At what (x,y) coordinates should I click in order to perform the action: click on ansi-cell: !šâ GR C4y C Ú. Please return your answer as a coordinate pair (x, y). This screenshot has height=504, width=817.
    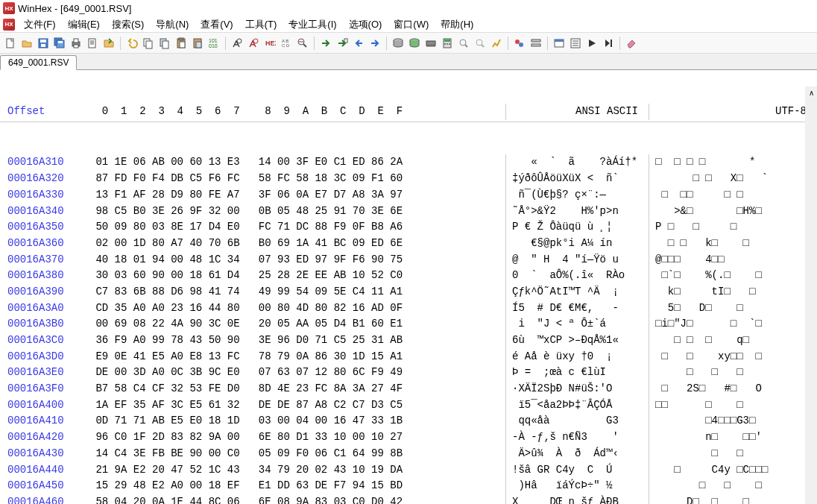
    Looking at the image, I should click on (577, 470).